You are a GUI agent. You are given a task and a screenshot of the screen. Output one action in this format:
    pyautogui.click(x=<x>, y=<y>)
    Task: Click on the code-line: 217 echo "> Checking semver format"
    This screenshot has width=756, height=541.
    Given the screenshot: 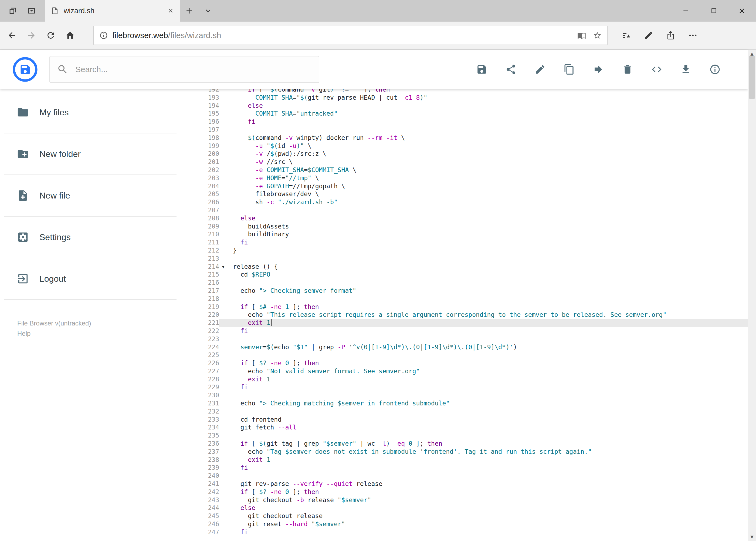 What is the action you would take?
    pyautogui.click(x=474, y=291)
    